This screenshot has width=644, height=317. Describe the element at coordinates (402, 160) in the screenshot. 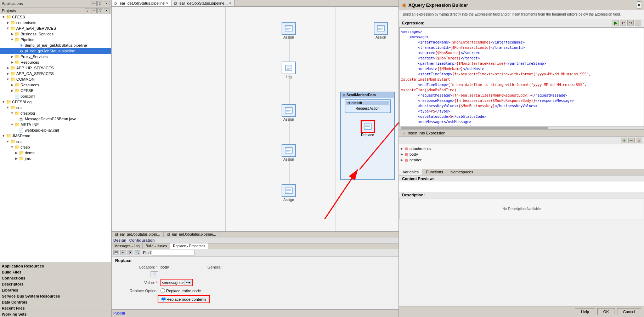

I see `expand-tri-header: ▶` at that location.